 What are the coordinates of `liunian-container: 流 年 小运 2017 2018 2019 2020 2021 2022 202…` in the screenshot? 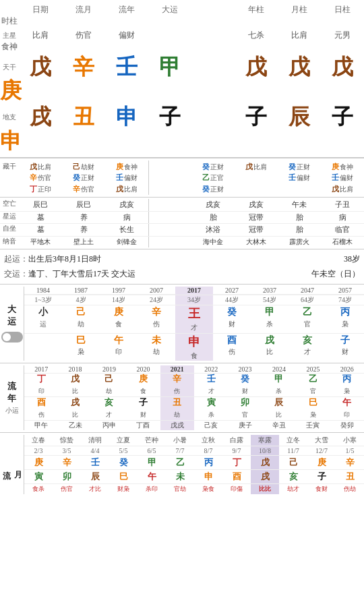 It's located at (182, 398).